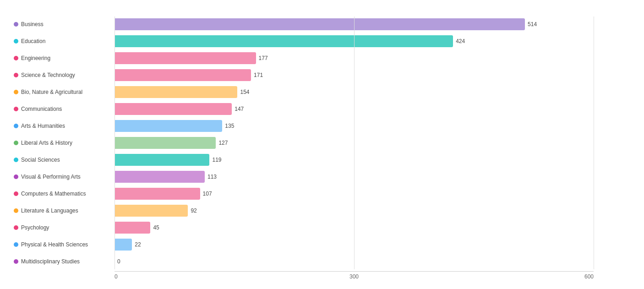 The height and width of the screenshot is (289, 644). I want to click on bar-value-label: 127, so click(223, 143).